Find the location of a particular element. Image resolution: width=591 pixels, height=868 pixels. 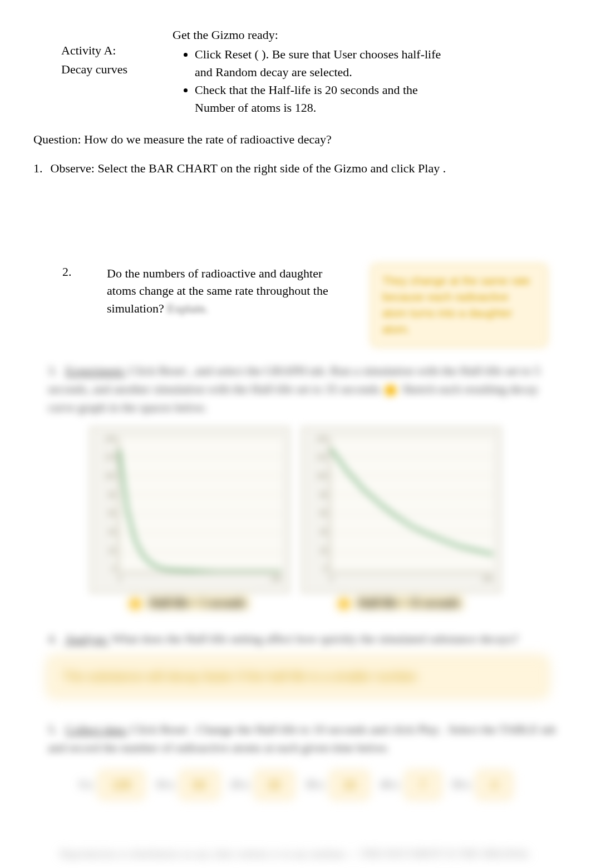

chart-a: Radioactive 140 120 100 80 60 40 20 0 is located at coordinates (190, 510).